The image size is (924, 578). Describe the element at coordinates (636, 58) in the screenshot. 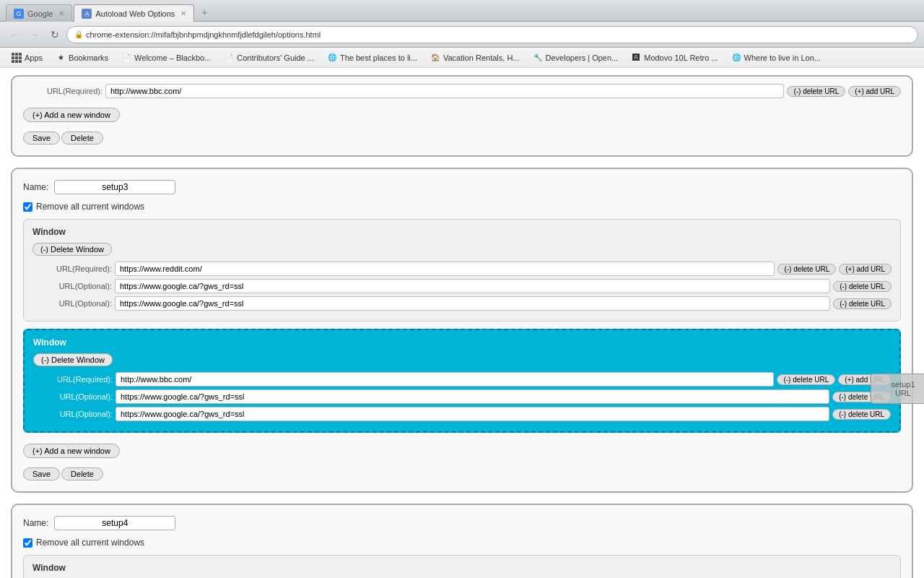

I see `modovo-favicon: 🅰` at that location.